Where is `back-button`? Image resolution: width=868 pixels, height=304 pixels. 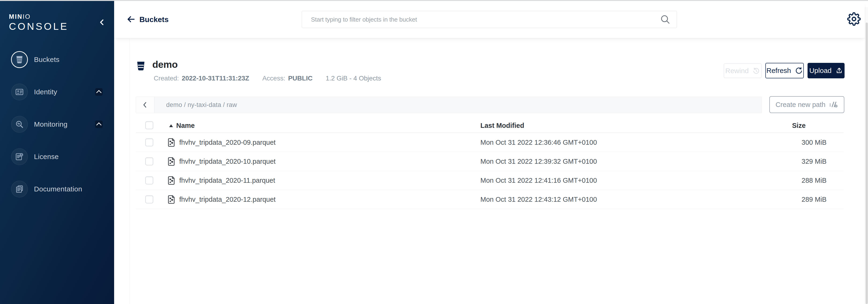 back-button is located at coordinates (131, 20).